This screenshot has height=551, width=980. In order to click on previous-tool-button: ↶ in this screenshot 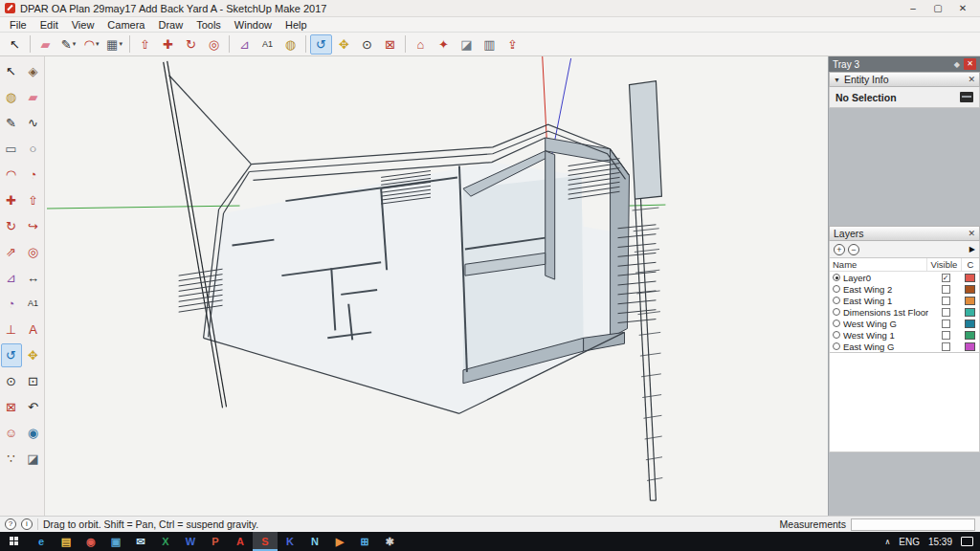, I will do `click(33, 408)`.